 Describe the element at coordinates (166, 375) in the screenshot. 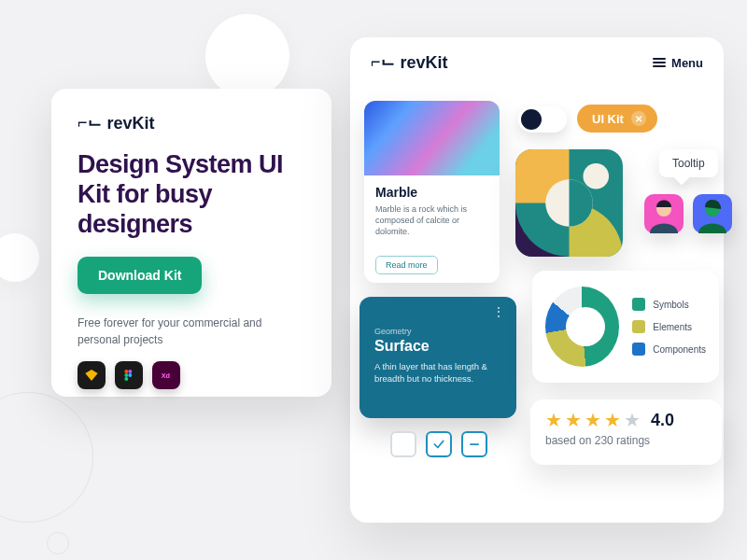

I see `adobe-xd-icon: Xd` at that location.